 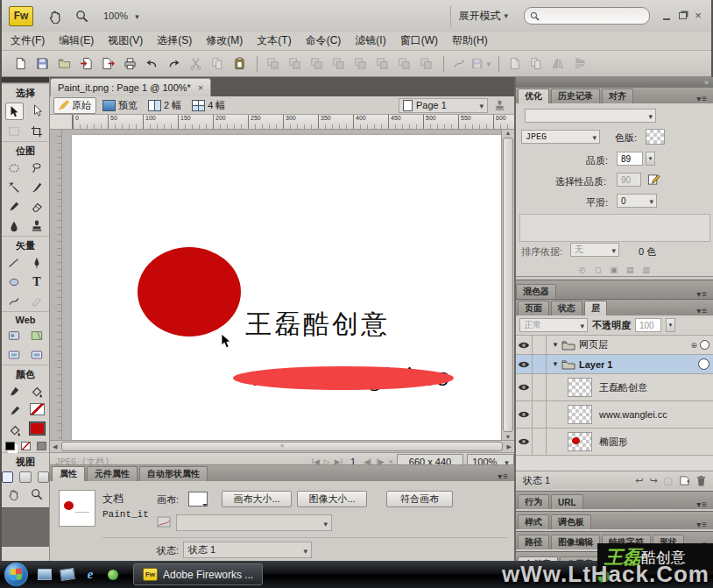 What do you see at coordinates (332, 499) in the screenshot?
I see `image-size-button: 图像大小...` at bounding box center [332, 499].